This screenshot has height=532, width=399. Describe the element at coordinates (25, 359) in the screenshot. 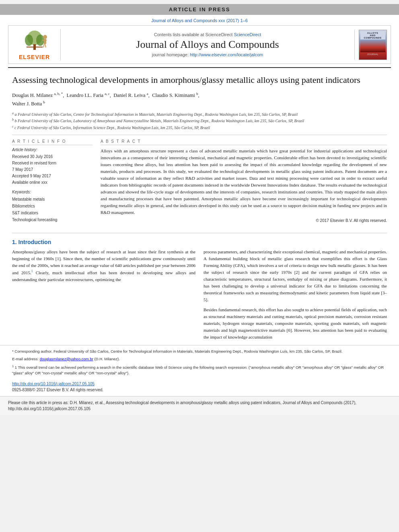

I see `email-label: E-mail address:` at that location.